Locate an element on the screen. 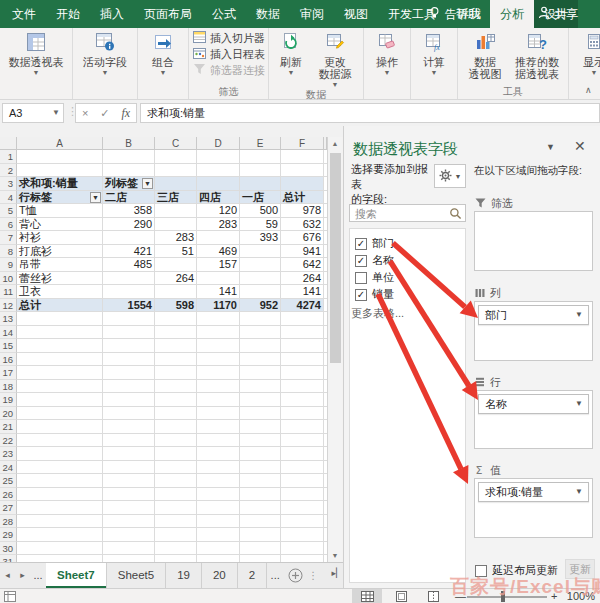 This screenshot has width=600, height=603. cell-A16 is located at coordinates (60, 360).